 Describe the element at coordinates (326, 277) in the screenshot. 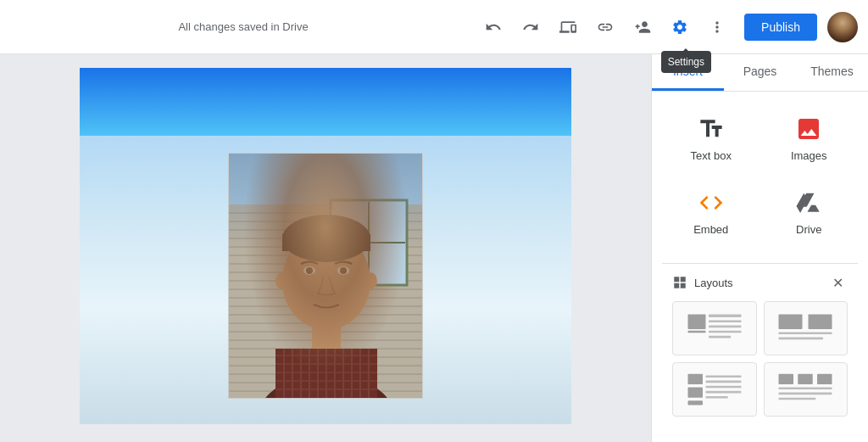

I see `person-portrait` at that location.